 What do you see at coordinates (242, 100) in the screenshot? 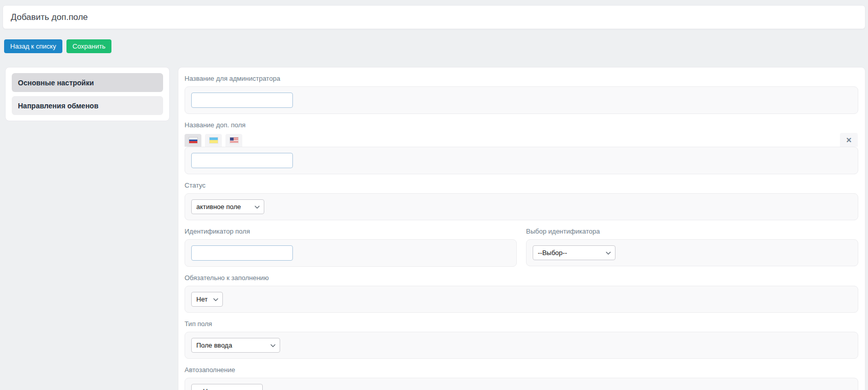
I see `admin-name-input` at bounding box center [242, 100].